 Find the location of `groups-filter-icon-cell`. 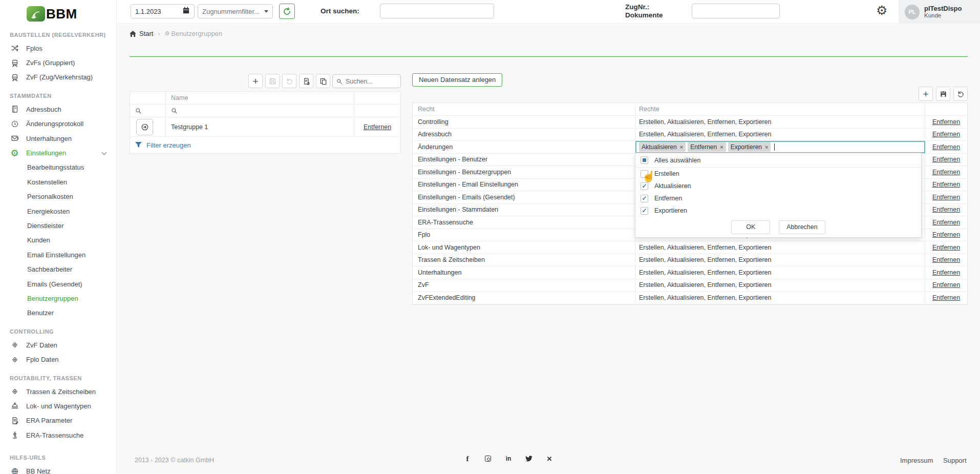

groups-filter-icon-cell is located at coordinates (148, 111).